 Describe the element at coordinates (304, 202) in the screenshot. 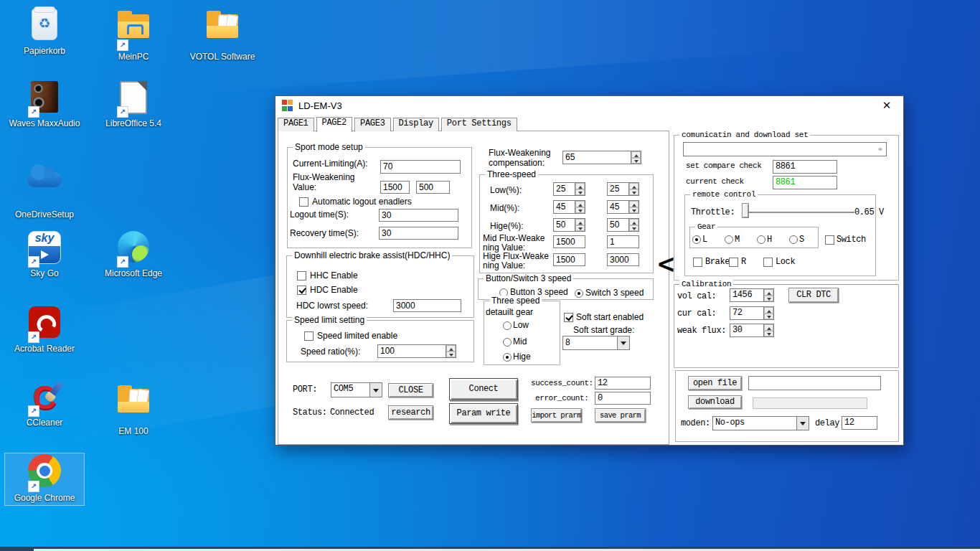

I see `auto-logout-checkbox` at that location.